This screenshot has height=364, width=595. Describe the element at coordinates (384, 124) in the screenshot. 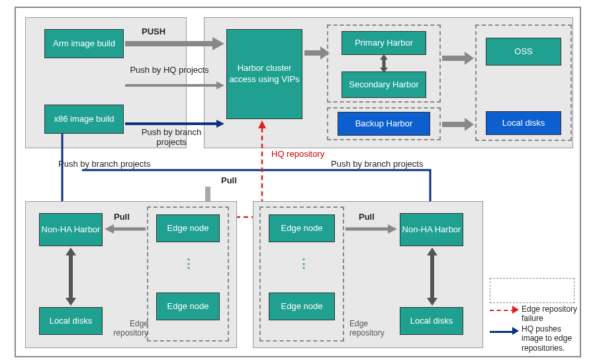

I see `node-backup-harbor: Backup Harbor` at that location.